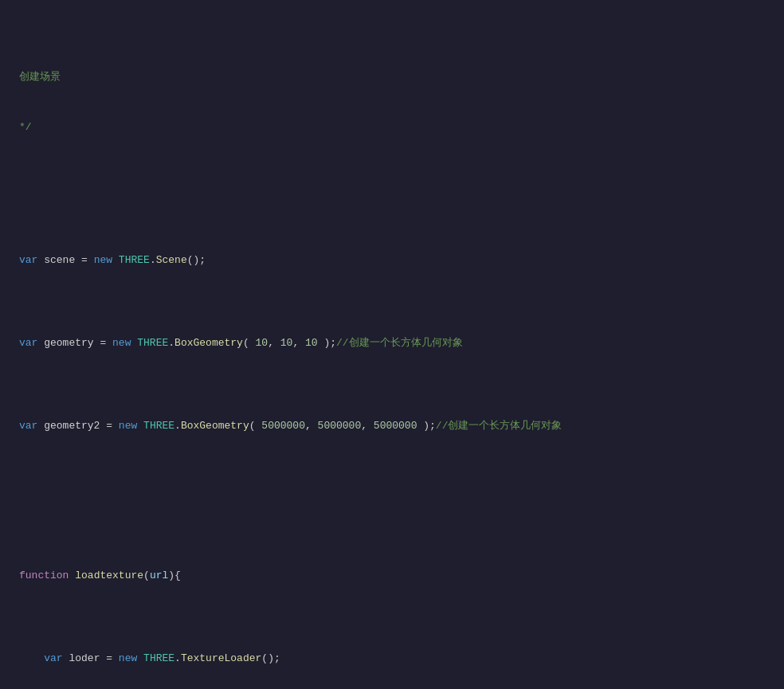 The width and height of the screenshot is (784, 689). Describe the element at coordinates (398, 344) in the screenshot. I see `code-line-5: var geometry = new THREE.BoxGeometry( 10…` at that location.